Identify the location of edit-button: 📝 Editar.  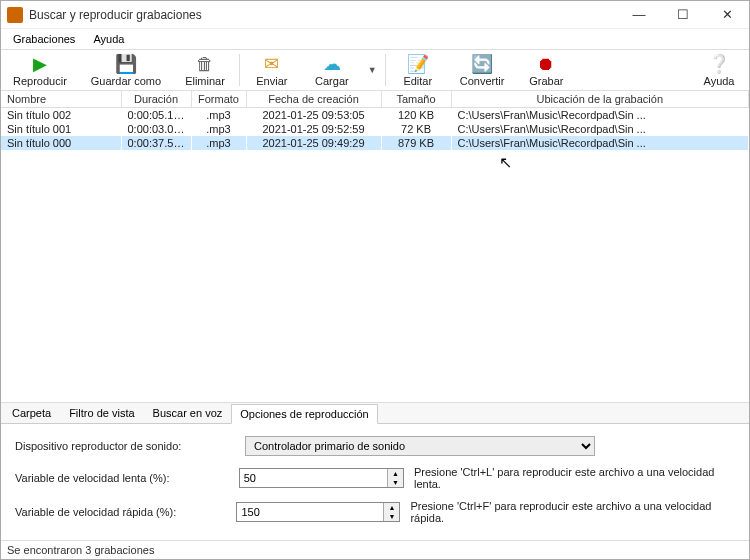
(418, 70).